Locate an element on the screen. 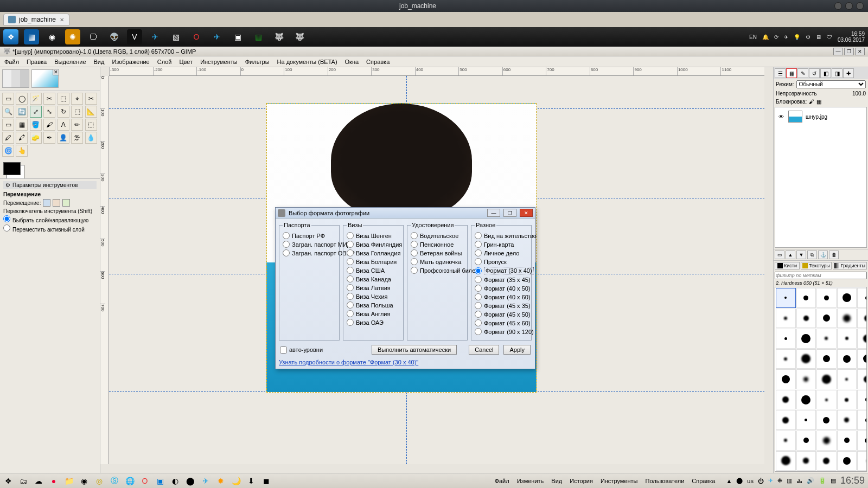 This screenshot has height=488, width=868. download-icon: ⬇ is located at coordinates (251, 481).